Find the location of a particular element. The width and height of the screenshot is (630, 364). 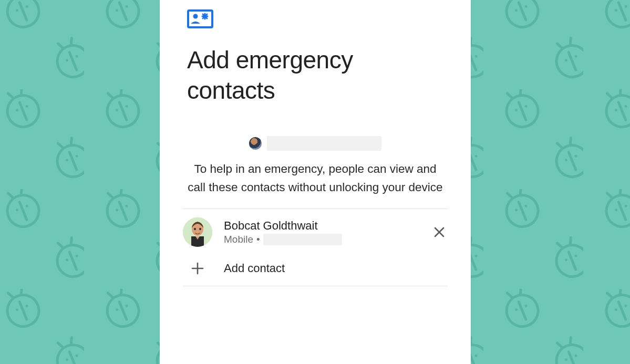

contact-row: Bobcat Goldthwait Mobile • is located at coordinates (315, 232).